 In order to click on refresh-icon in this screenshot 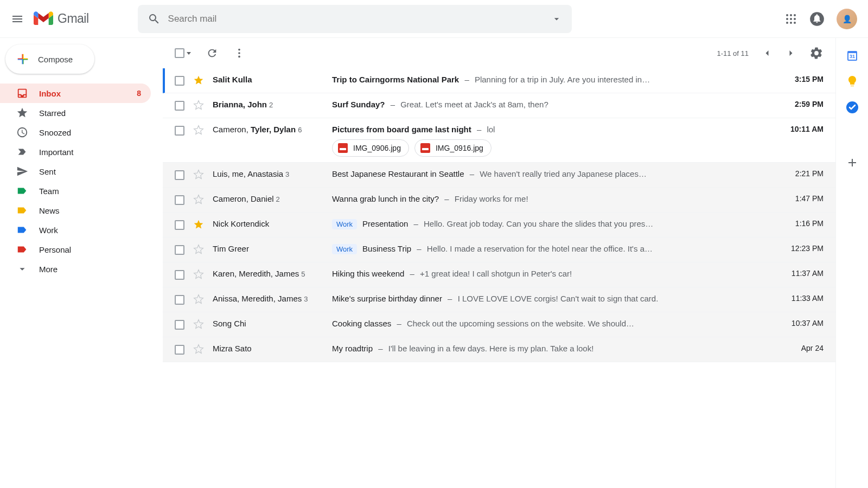, I will do `click(212, 53)`.